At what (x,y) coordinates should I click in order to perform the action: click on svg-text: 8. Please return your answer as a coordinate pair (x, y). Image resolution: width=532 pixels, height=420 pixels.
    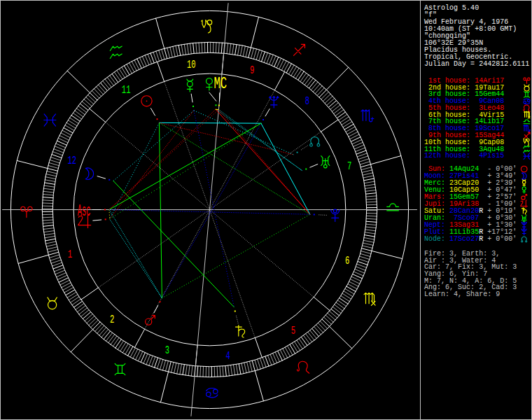
    Looking at the image, I should click on (307, 102).